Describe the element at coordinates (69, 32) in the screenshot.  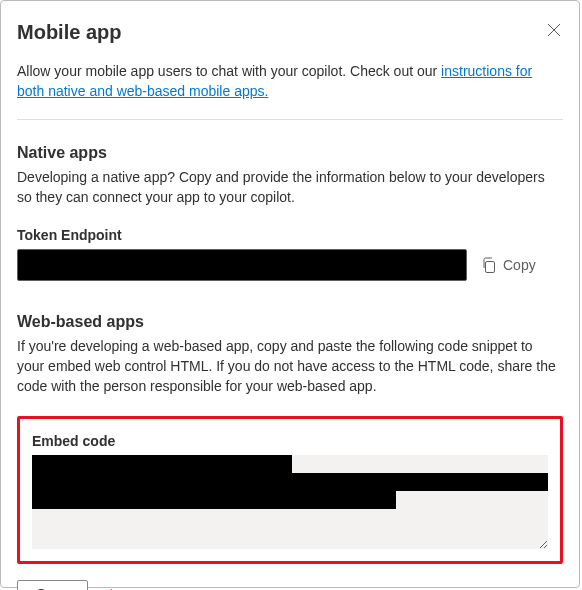
I see `panel-title: Mobile app` at that location.